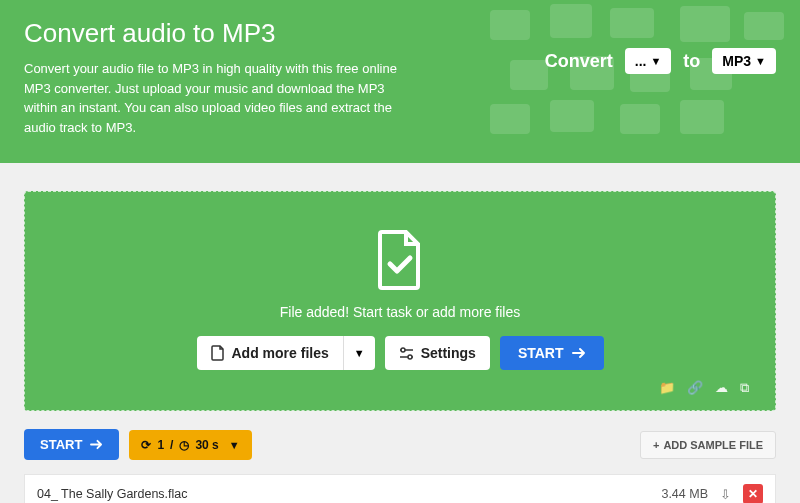  I want to click on link-icon: 🔗, so click(695, 388).